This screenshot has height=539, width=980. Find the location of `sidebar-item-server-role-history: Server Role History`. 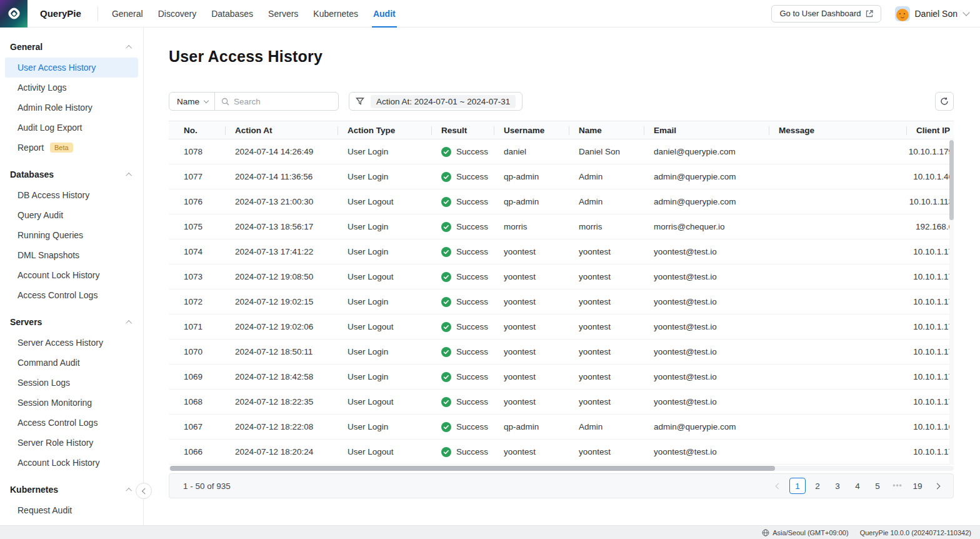

sidebar-item-server-role-history: Server Role History is located at coordinates (71, 443).